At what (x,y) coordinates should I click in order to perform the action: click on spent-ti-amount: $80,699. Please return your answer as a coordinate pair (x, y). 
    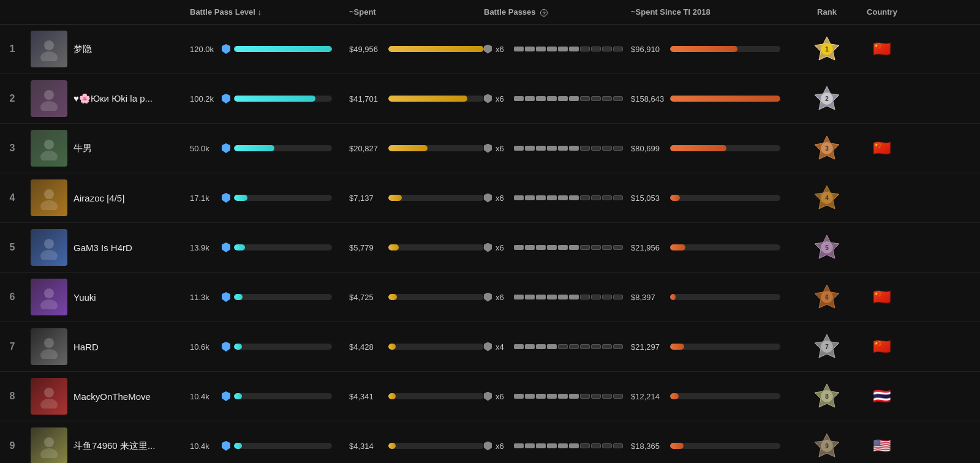
    Looking at the image, I should click on (649, 148).